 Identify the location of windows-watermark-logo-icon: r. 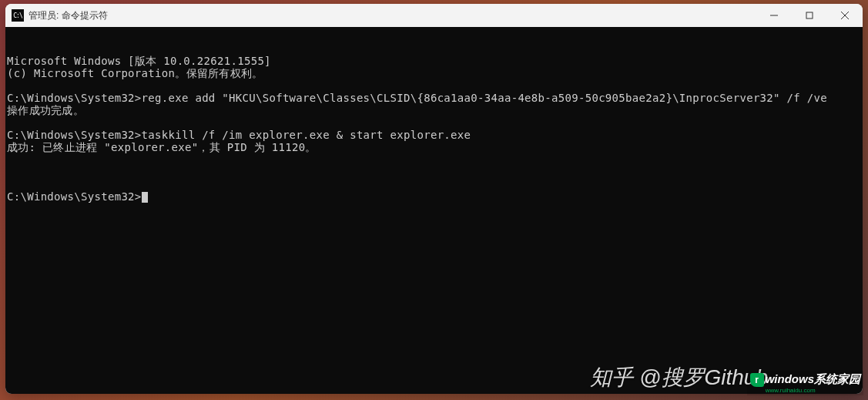
(757, 380).